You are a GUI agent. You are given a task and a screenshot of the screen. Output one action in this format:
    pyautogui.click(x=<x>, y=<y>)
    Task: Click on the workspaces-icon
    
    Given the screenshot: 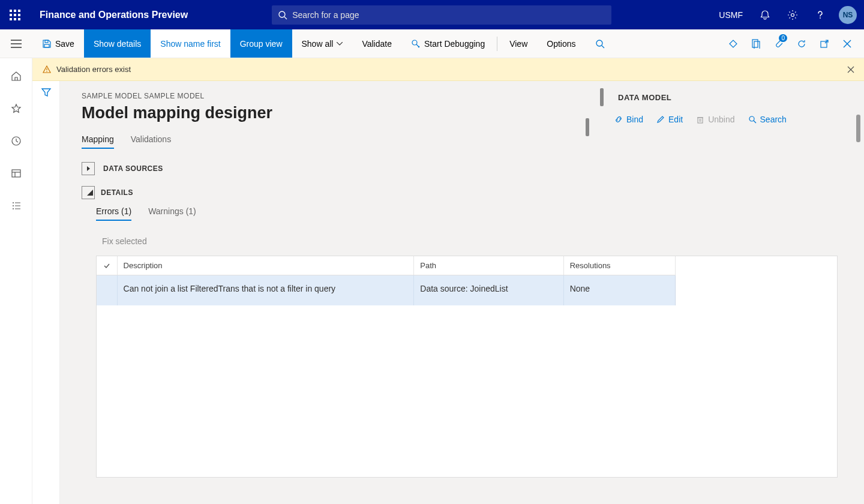 What is the action you would take?
    pyautogui.click(x=16, y=173)
    